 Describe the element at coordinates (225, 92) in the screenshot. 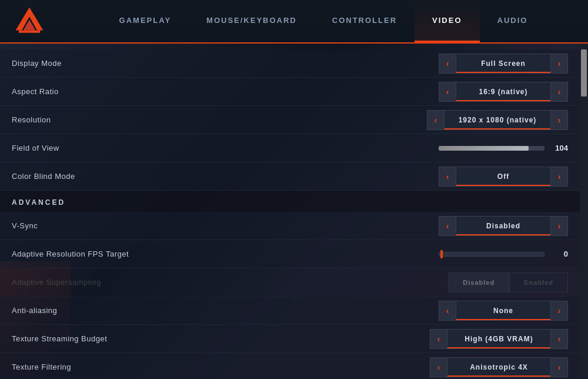

I see `aspect-ratio-label: Aspect Ratio` at that location.